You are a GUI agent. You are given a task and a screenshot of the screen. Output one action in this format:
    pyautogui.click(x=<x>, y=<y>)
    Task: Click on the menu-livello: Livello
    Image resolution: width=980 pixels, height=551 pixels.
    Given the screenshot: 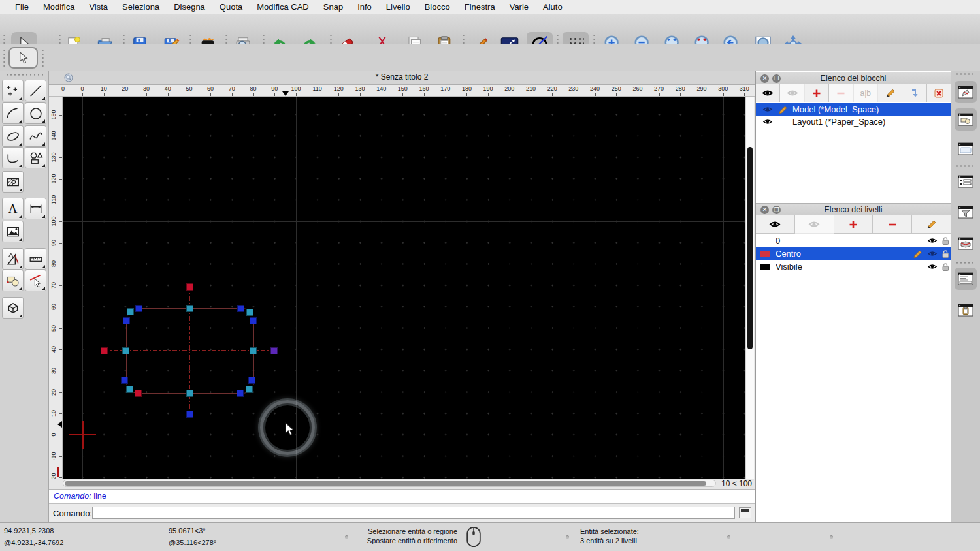 What is the action you would take?
    pyautogui.click(x=399, y=7)
    